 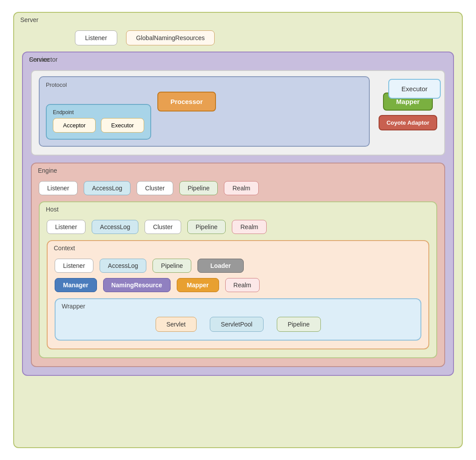 I want to click on context-label: Context, so click(x=64, y=248).